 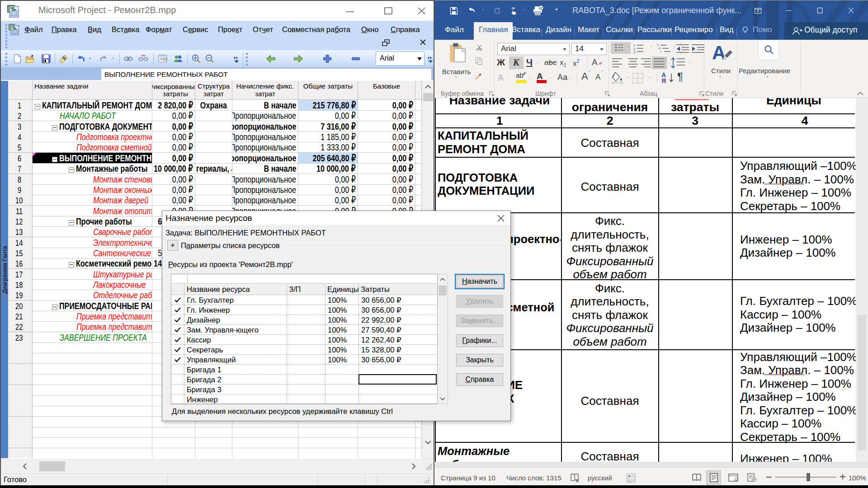 I want to click on svg-text: i, so click(x=661, y=52).